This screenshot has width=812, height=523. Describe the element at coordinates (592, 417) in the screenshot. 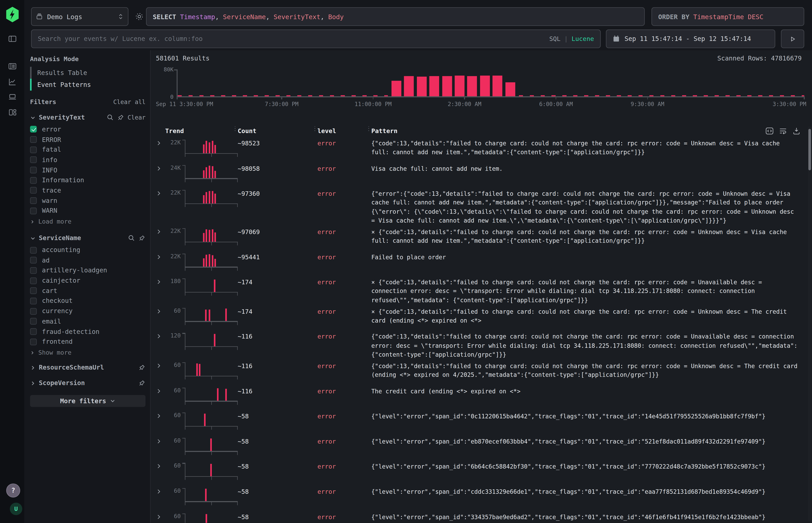

I see `pattern-cell: {"level":"error","span_id":"0c11220615ba…` at that location.